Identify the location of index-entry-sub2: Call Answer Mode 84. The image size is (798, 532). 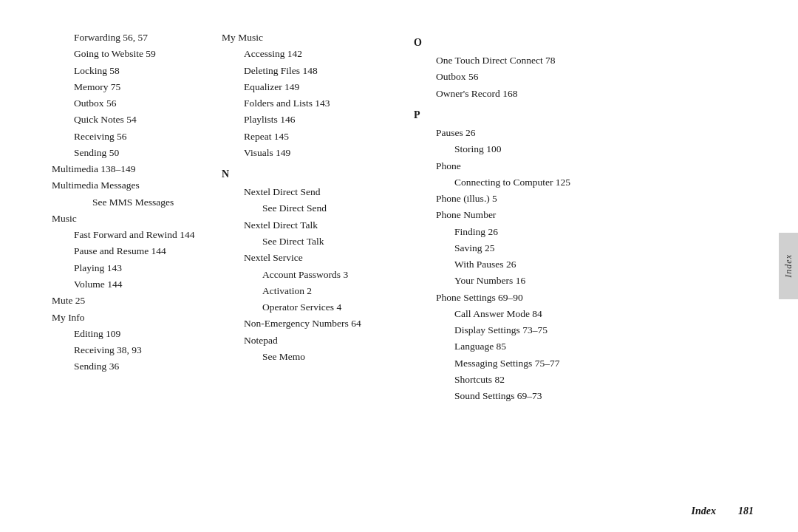
(510, 314).